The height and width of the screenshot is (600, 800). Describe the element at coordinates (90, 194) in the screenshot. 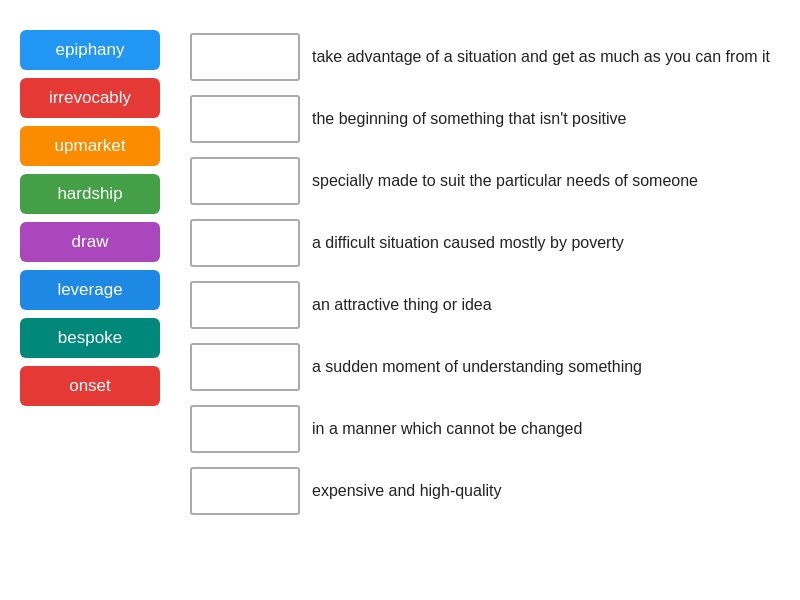

I see `word-btn-hardship: hardship` at that location.